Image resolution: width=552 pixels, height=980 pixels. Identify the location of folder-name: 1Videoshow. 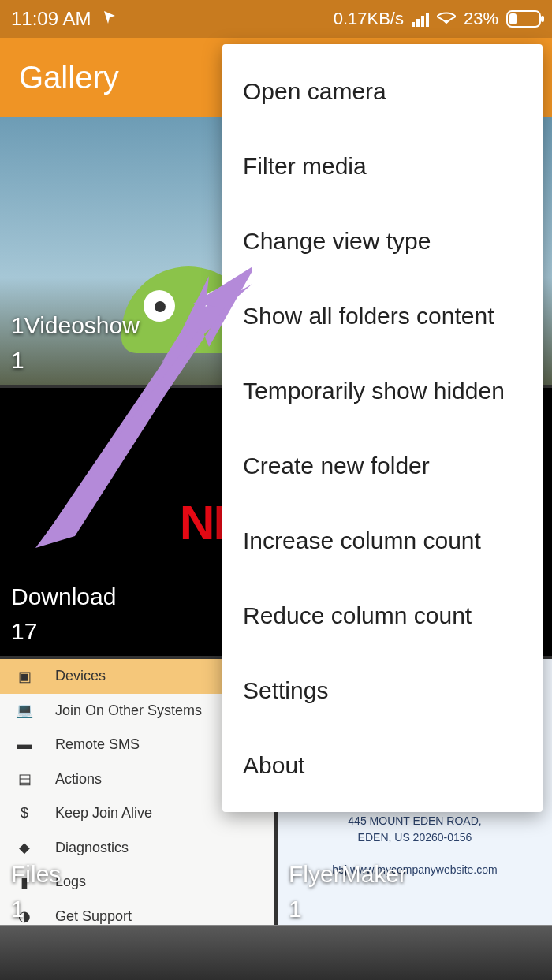
(76, 326).